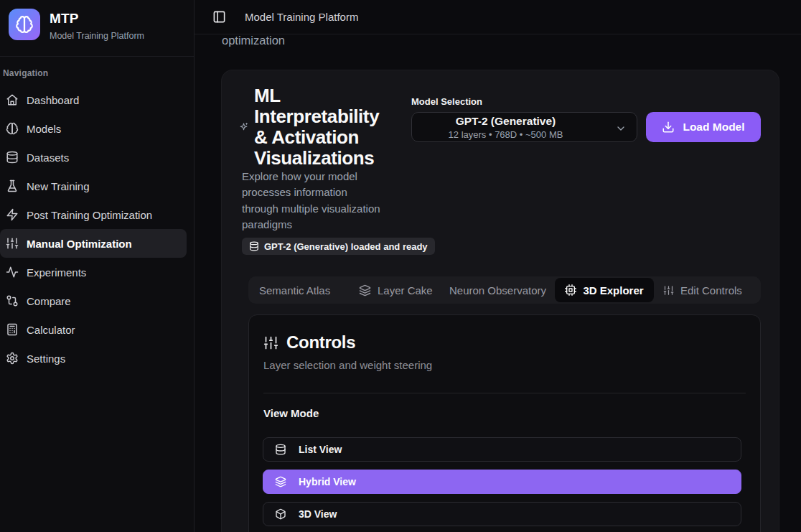 The width and height of the screenshot is (801, 532). Describe the element at coordinates (97, 24) in the screenshot. I see `app-logo-row: MTP Model Training Platform` at that location.